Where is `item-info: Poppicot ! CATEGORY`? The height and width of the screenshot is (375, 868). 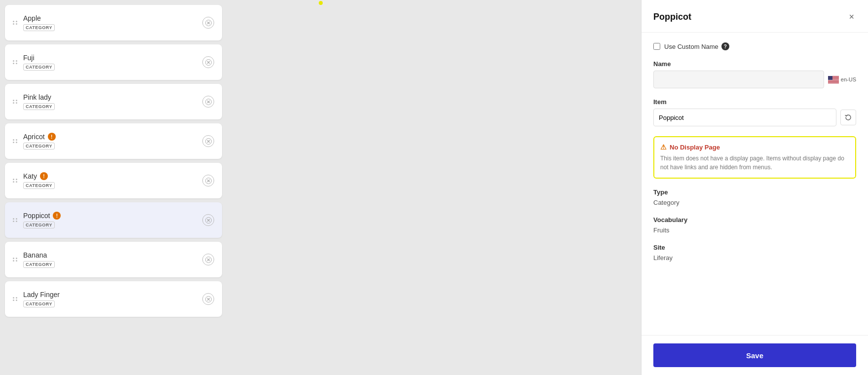 item-info: Poppicot ! CATEGORY is located at coordinates (110, 220).